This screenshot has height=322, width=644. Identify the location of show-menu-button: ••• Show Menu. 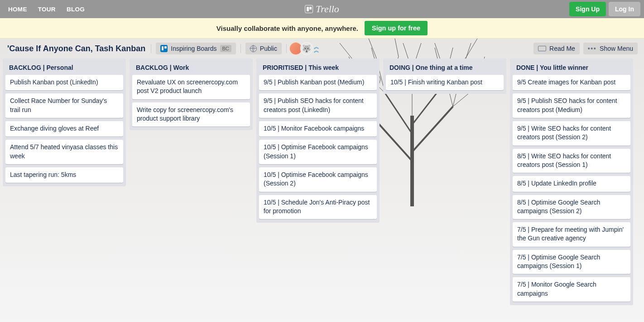
(610, 49).